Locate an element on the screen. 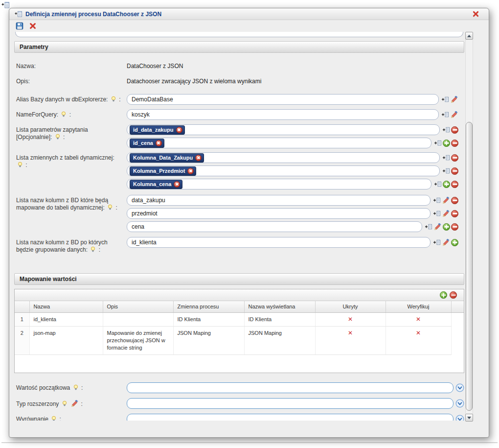 The width and height of the screenshot is (499, 448). vertical-scrollbar is located at coordinates (469, 227).